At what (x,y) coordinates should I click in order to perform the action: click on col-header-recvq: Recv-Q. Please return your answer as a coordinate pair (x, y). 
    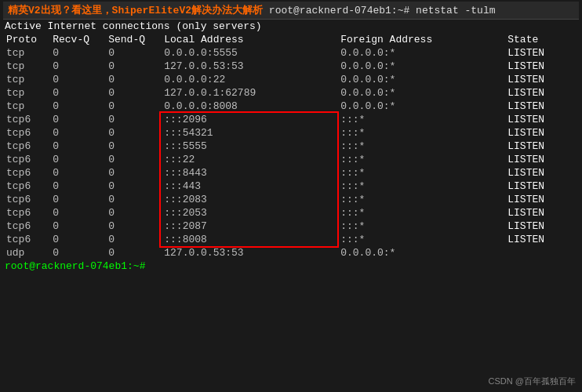
    Looking at the image, I should click on (77, 39).